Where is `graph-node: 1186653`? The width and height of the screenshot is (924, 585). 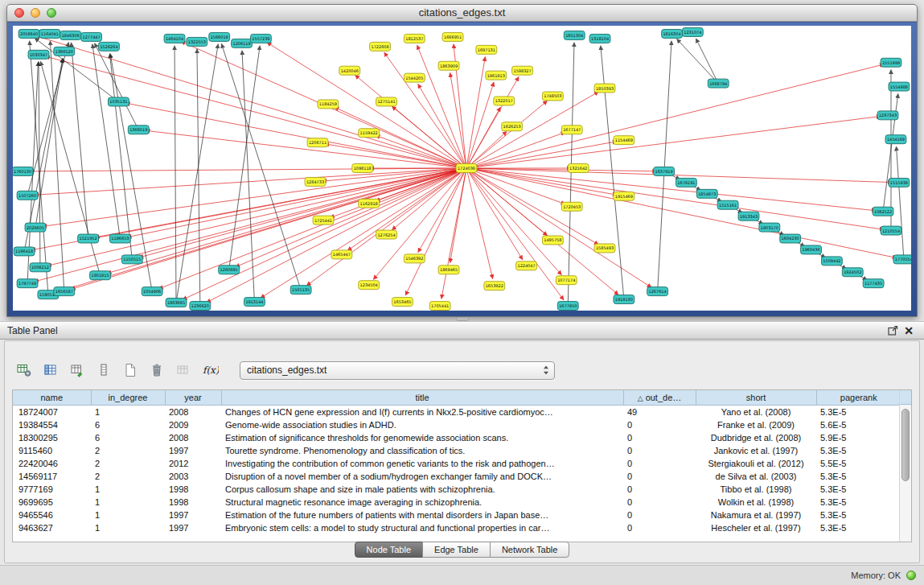
graph-node: 1186653 is located at coordinates (120, 238).